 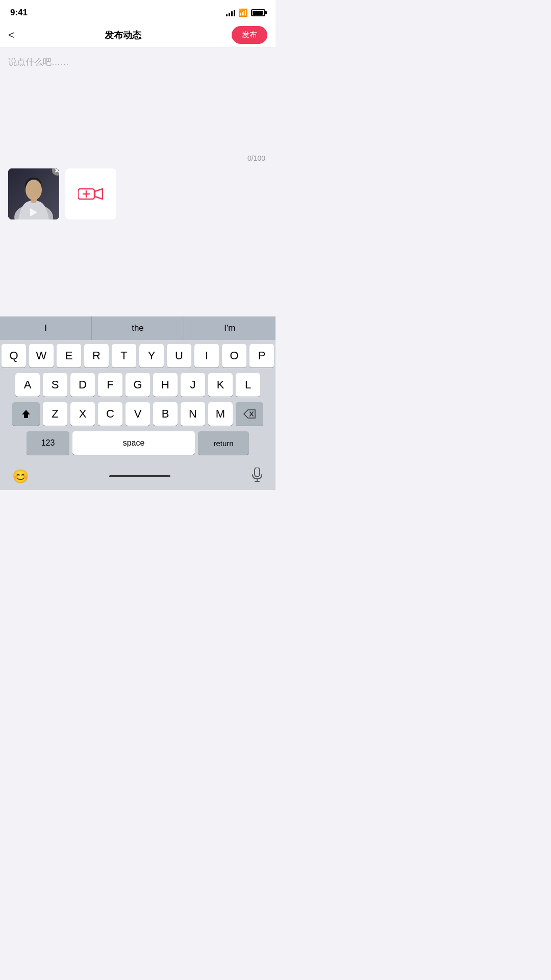 I want to click on key-L: L, so click(x=248, y=385).